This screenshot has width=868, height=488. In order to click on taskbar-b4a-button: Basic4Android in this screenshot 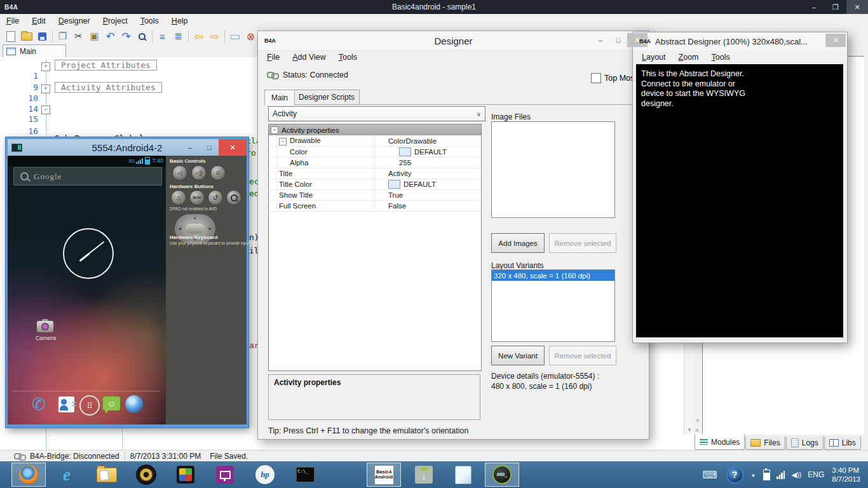, I will do `click(384, 475)`.